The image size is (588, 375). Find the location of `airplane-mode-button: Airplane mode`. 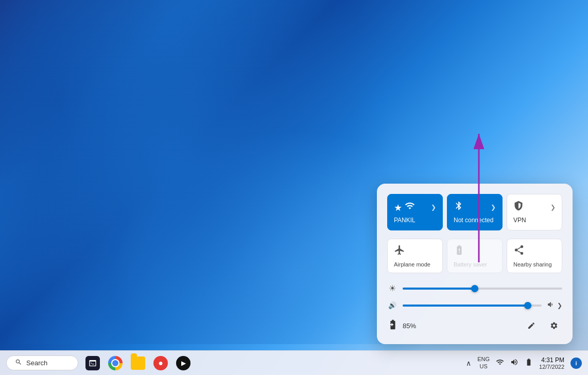

airplane-mode-button: Airplane mode is located at coordinates (415, 256).